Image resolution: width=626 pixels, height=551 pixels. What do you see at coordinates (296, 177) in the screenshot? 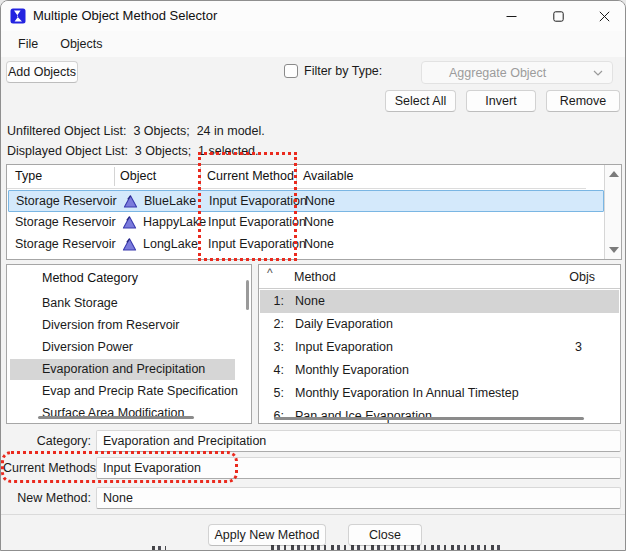
I see `object-table-header: Type Object Current Method Available` at bounding box center [296, 177].